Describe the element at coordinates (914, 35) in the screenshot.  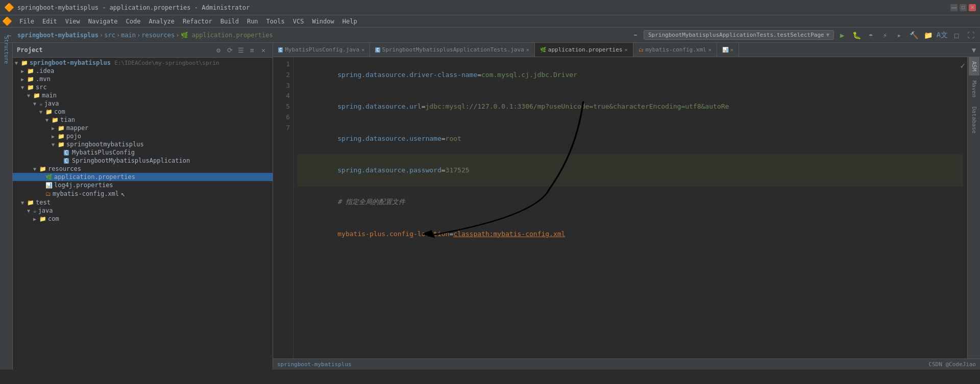
I see `build-button: 🔨` at that location.